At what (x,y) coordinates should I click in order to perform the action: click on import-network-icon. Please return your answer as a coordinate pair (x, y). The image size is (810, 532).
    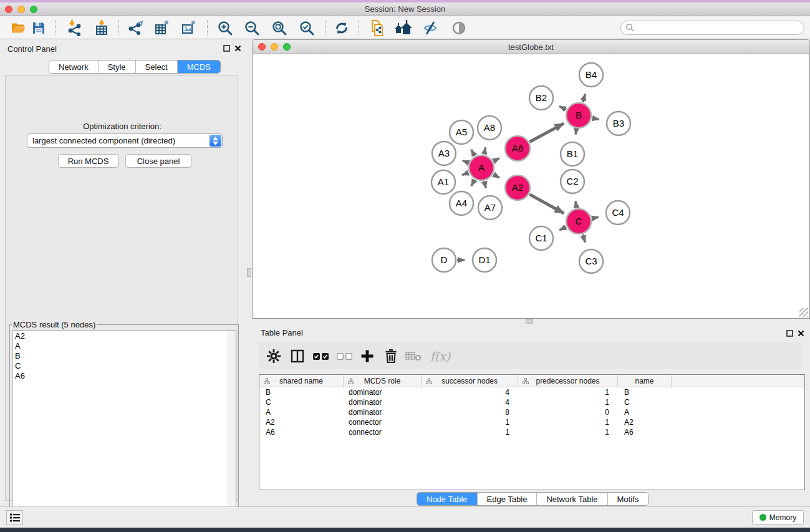
    Looking at the image, I should click on (75, 27).